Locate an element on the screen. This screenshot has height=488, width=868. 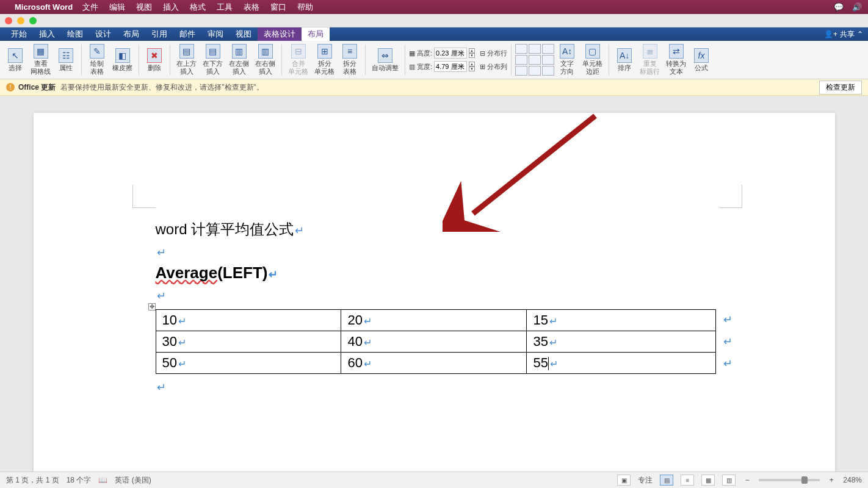
distribute-cols-button: ⊞分布列 is located at coordinates (493, 66).